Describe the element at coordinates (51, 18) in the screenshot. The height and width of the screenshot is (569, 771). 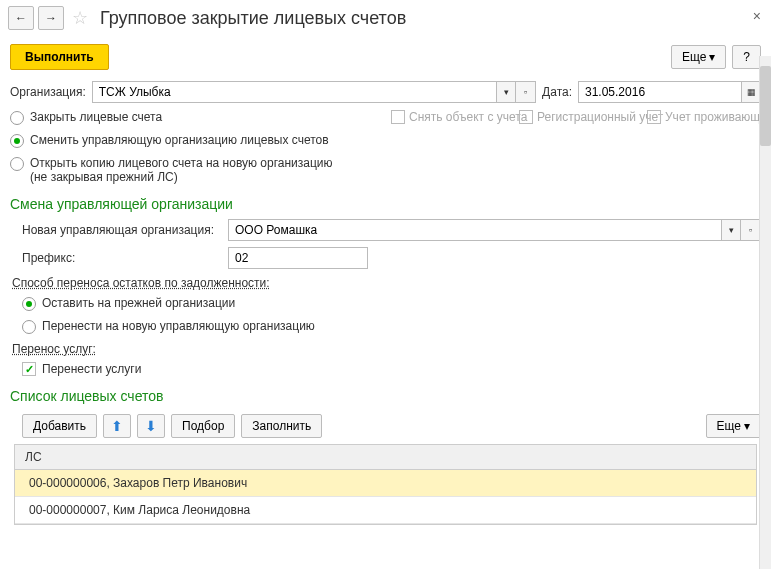
I see `nav-forward-button: →` at that location.